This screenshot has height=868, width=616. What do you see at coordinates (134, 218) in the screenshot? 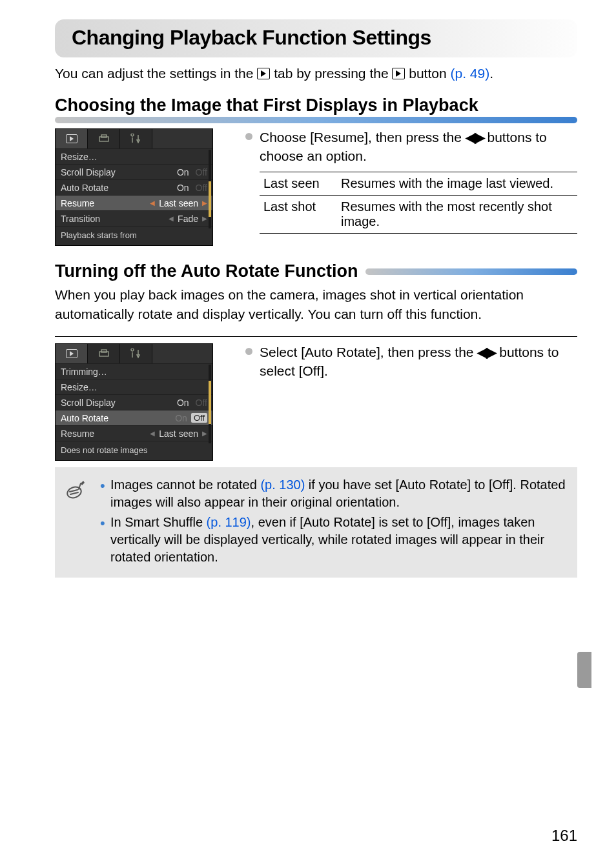
I see `lcd-menu-row: Transition◀Fade▶` at bounding box center [134, 218].